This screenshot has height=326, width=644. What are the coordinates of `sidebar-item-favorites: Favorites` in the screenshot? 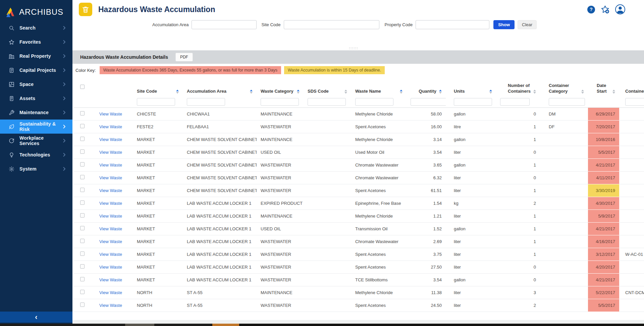 It's located at (36, 42).